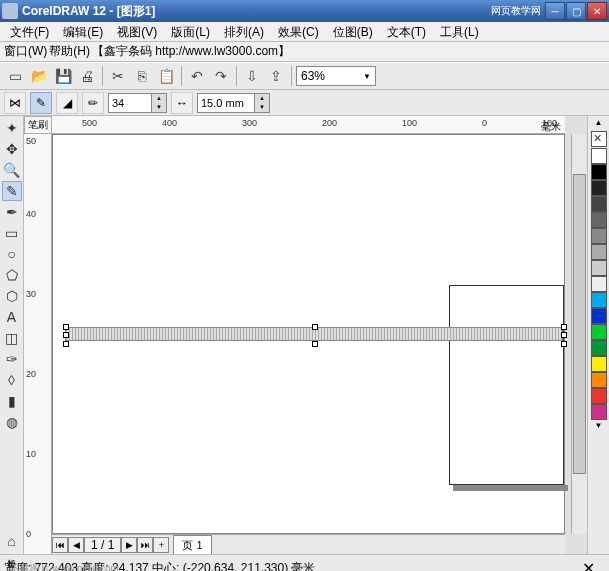 The image size is (609, 571). Describe the element at coordinates (221, 76) in the screenshot. I see `redo-icon: ↷` at that location.